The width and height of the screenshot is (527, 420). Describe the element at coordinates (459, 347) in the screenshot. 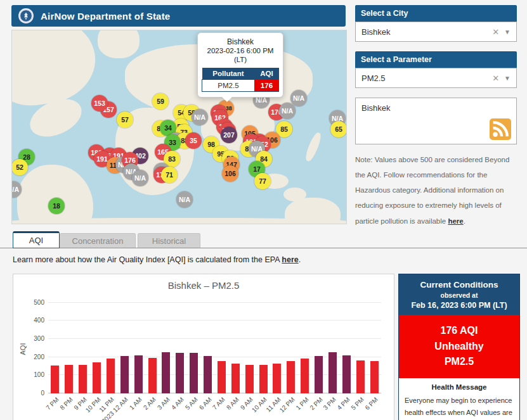

I see `current-conditions-panel: Current Conditions observed at Feb 16, 2…` at that location.